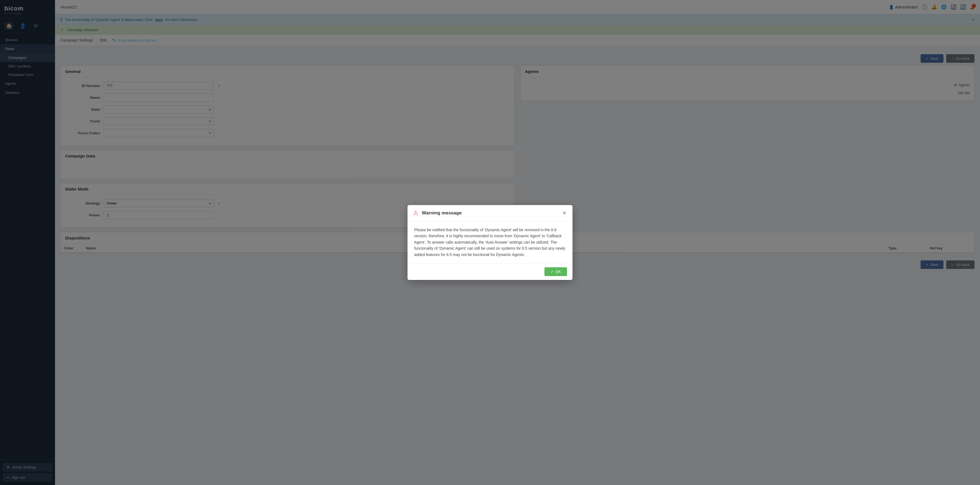 This screenshot has width=980, height=485. I want to click on modal-ok-label: OK, so click(558, 272).